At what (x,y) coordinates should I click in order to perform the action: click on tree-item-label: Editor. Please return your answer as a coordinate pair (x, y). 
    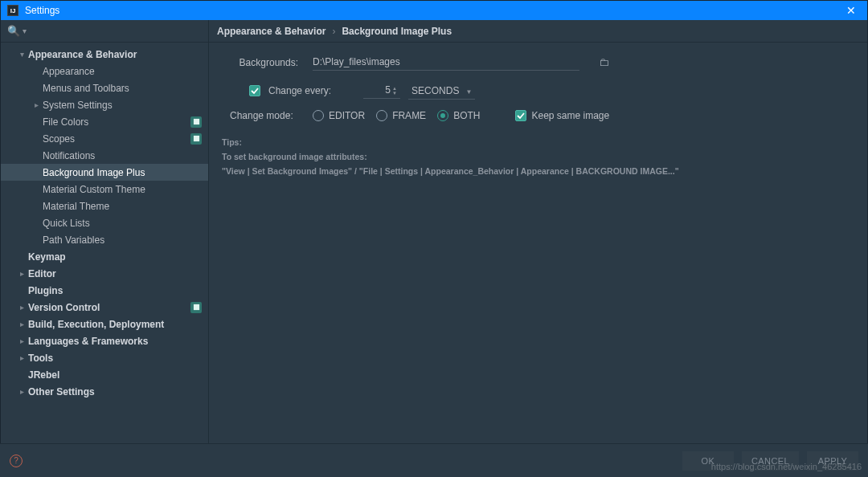
    Looking at the image, I should click on (115, 274).